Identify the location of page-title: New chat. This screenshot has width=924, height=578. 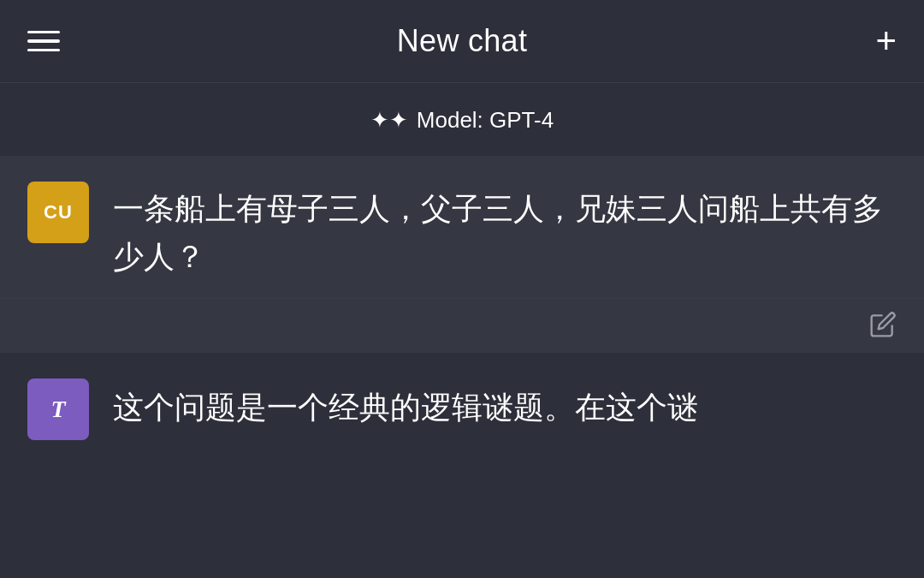
(462, 41).